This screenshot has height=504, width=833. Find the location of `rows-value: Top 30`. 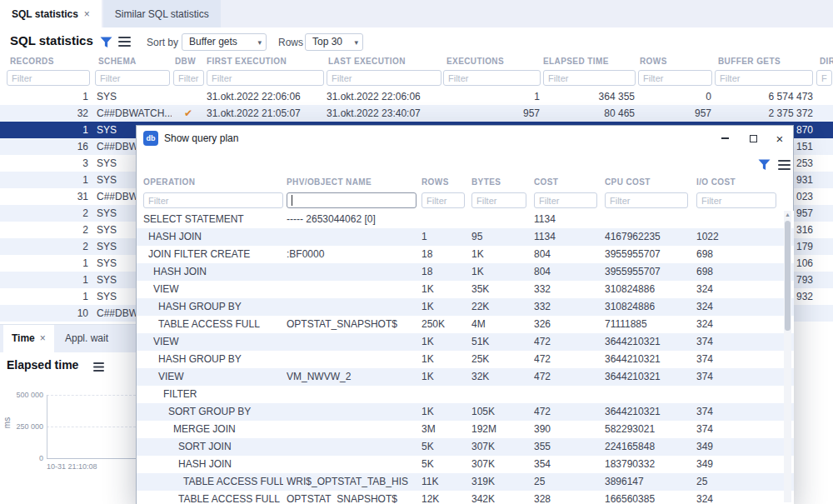

rows-value: Top 30 is located at coordinates (327, 42).